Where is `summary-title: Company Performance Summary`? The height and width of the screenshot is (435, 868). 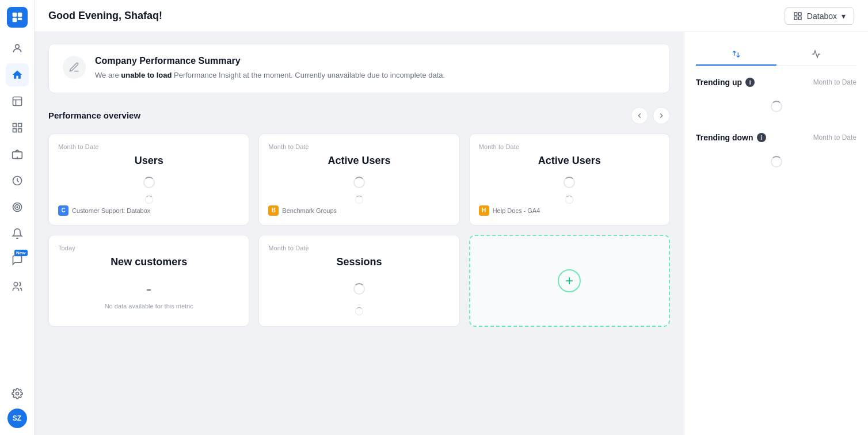
summary-title: Company Performance Summary is located at coordinates (270, 61).